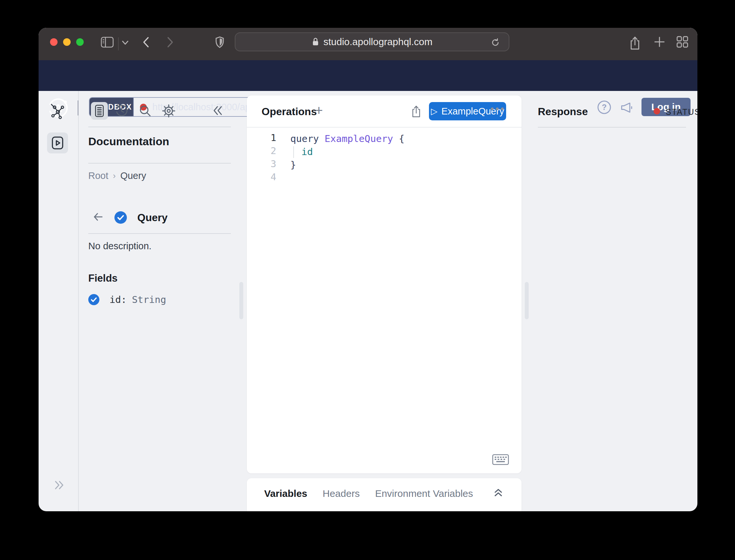 Image resolution: width=735 pixels, height=560 pixels. I want to click on tab-overview-icon, so click(682, 42).